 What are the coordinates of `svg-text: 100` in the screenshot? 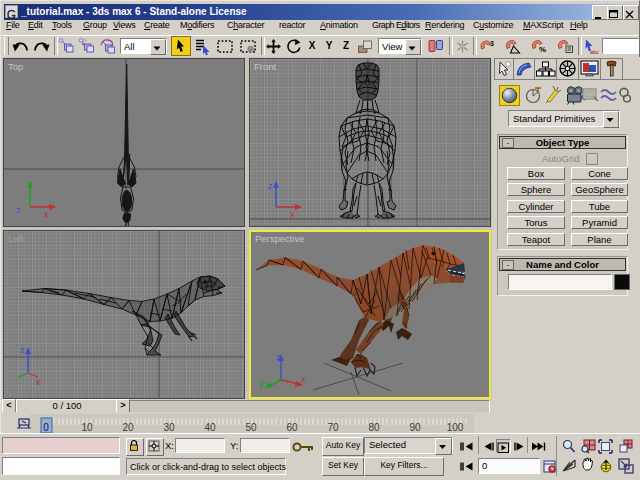 It's located at (456, 428).